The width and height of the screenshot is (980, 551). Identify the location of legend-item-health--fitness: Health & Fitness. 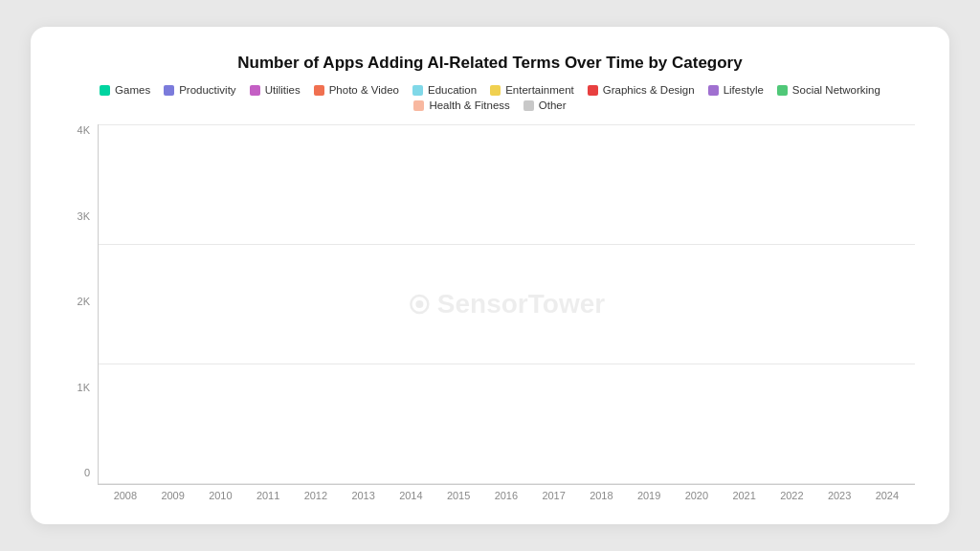
(461, 105).